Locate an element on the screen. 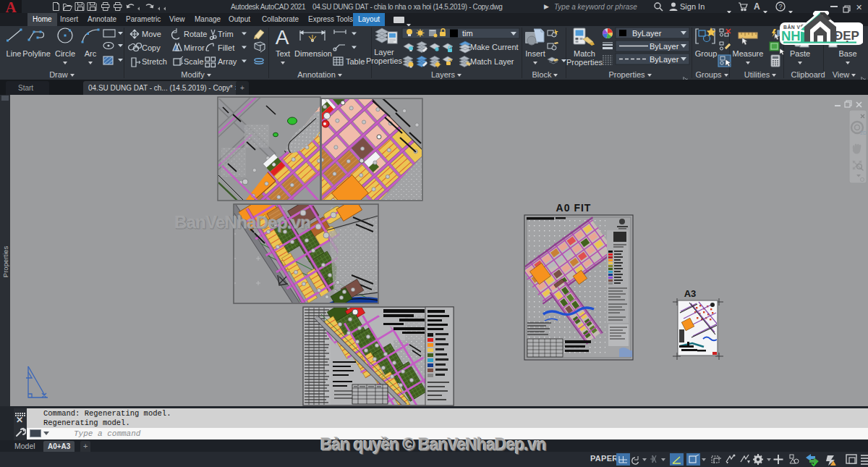 This screenshot has width=868, height=467. svg-text: tim is located at coordinates (467, 33).